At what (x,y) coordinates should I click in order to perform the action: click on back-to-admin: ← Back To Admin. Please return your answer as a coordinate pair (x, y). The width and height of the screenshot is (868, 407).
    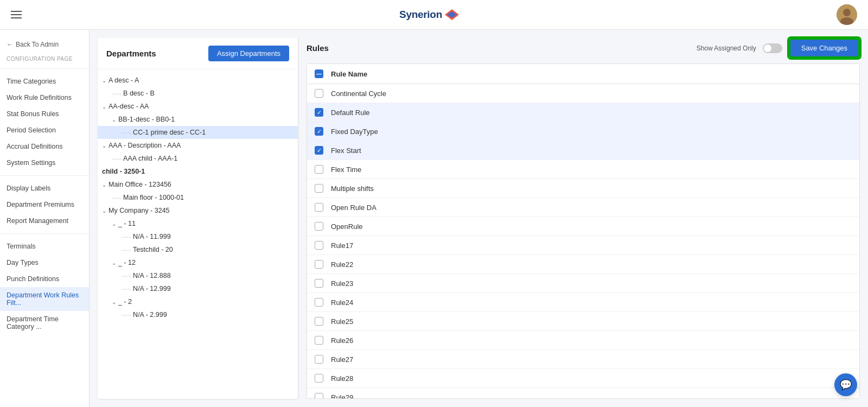
    Looking at the image, I should click on (44, 44).